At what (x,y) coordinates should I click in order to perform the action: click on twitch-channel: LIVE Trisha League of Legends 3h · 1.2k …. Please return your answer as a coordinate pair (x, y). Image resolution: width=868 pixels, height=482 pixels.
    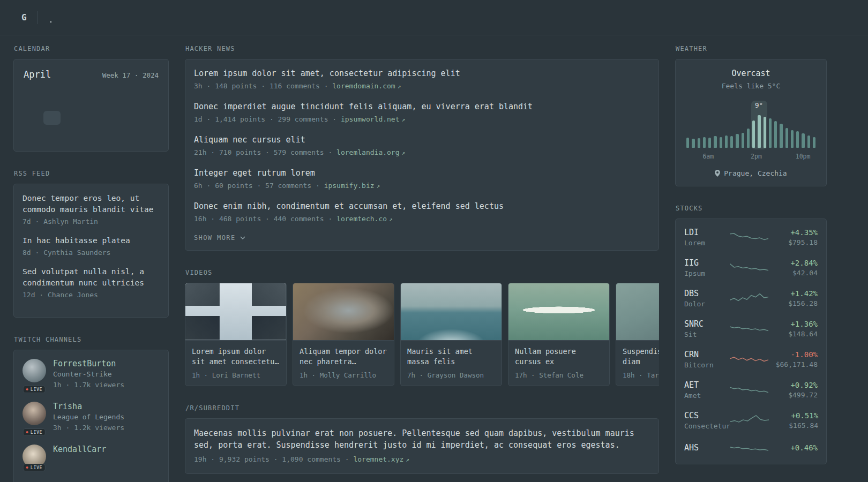
    Looking at the image, I should click on (91, 417).